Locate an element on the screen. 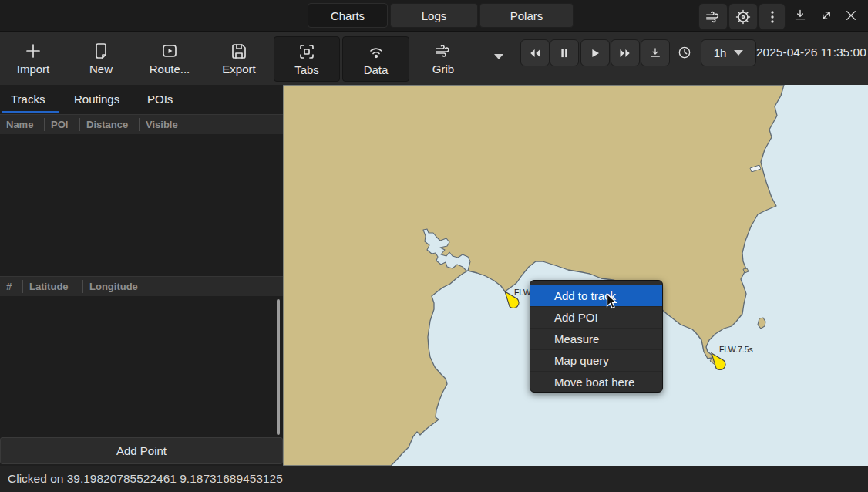 Image resolution: width=868 pixels, height=492 pixels. menu-item-map-query: Map query is located at coordinates (597, 360).